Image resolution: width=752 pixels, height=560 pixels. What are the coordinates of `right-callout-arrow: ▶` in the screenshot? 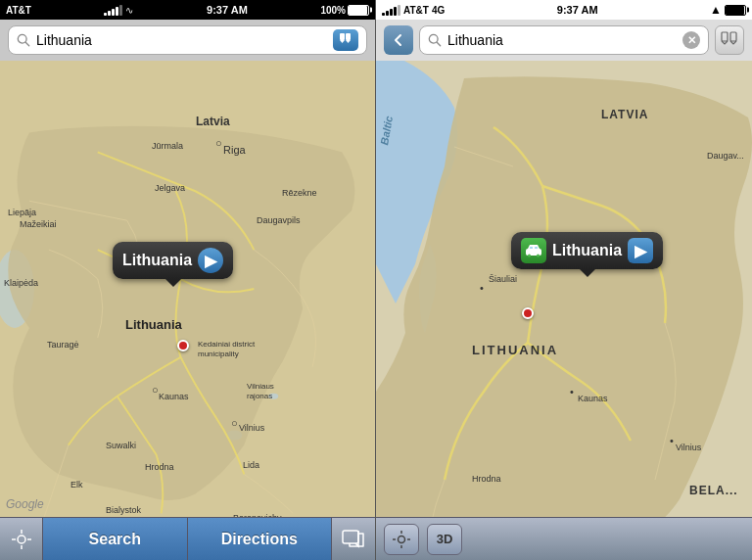 It's located at (640, 251).